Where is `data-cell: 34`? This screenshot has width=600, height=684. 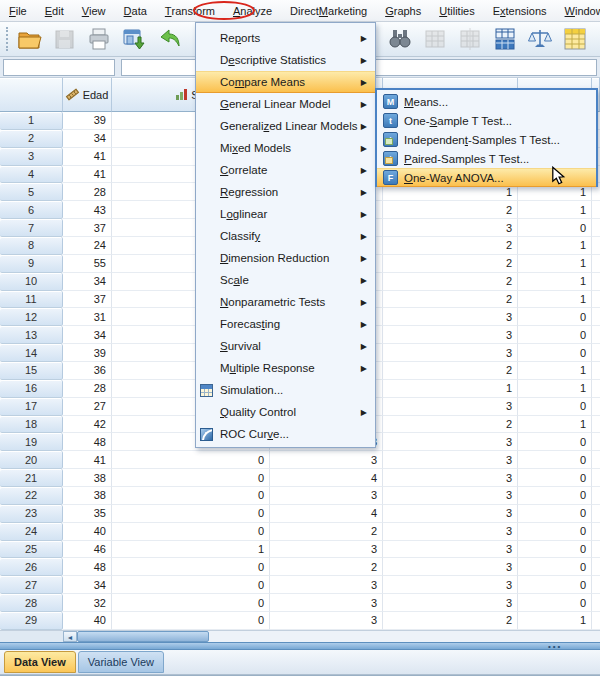 data-cell: 34 is located at coordinates (88, 282).